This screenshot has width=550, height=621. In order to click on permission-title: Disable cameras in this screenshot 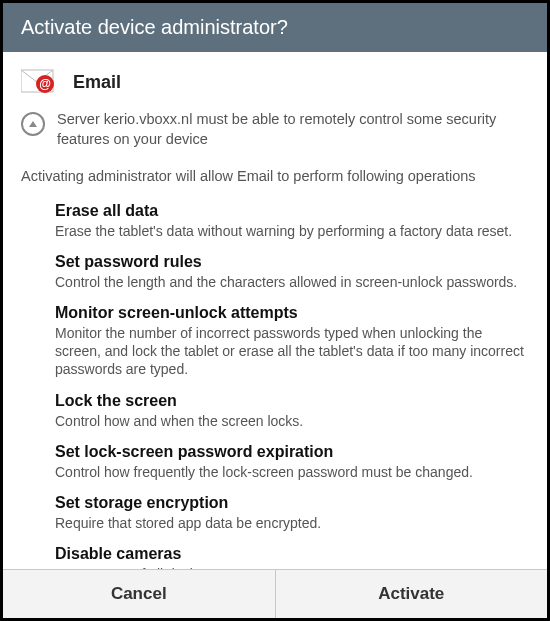, I will do `click(292, 554)`.